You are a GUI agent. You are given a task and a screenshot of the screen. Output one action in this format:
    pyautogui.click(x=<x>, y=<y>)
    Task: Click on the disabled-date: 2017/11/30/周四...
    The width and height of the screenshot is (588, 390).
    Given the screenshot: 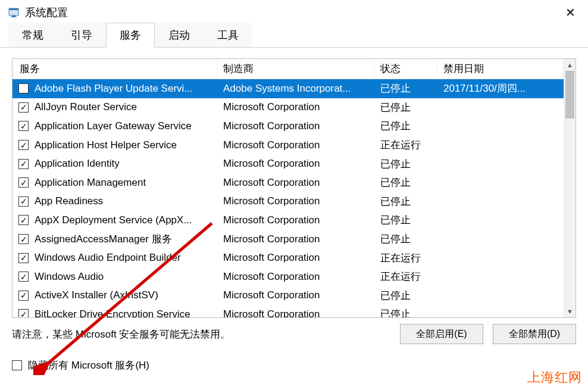 What is the action you would take?
    pyautogui.click(x=501, y=89)
    